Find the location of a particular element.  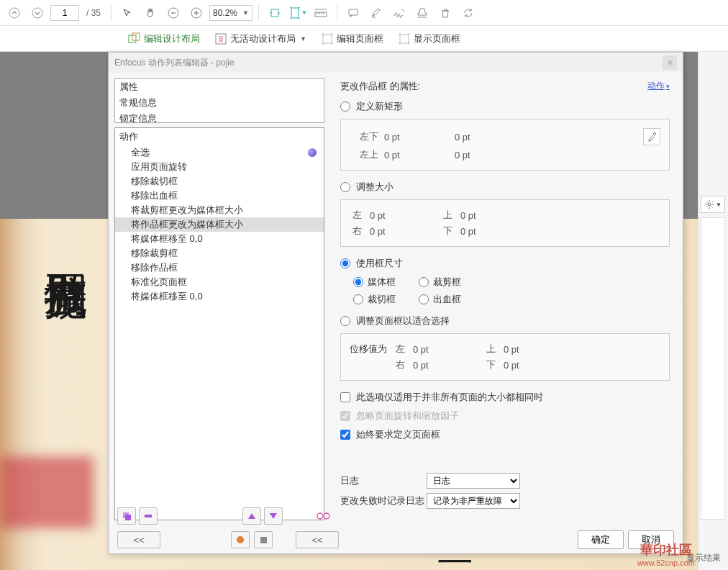

triangle-down-icon is located at coordinates (273, 516).